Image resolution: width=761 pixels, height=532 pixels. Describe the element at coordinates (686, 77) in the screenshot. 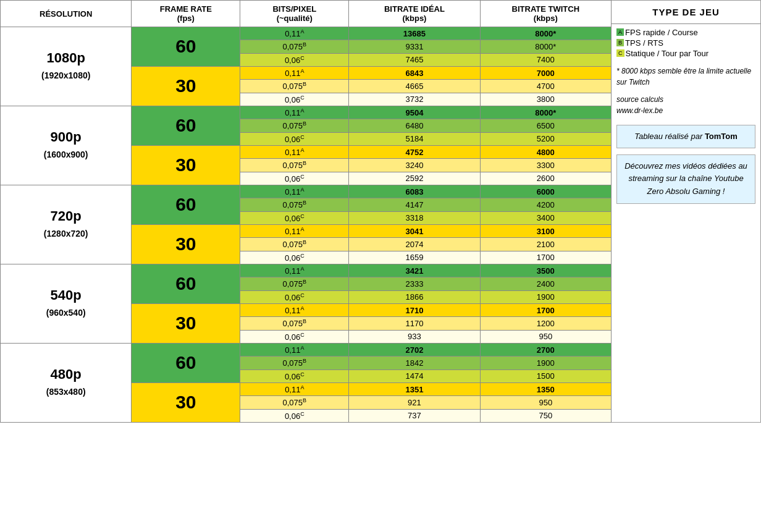

I see `twitch-note: * 8000 kbps semble être la limite actuel…` at that location.